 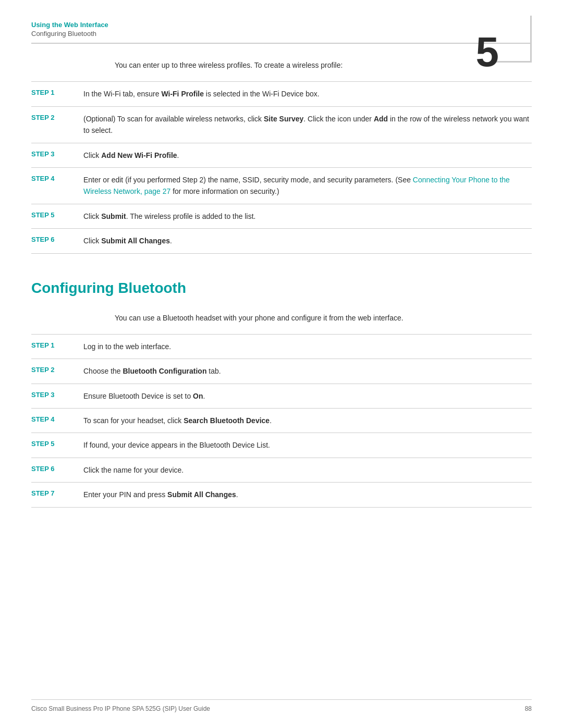 What do you see at coordinates (282, 288) in the screenshot?
I see `section2-heading: Configuring Bluetooth` at bounding box center [282, 288].